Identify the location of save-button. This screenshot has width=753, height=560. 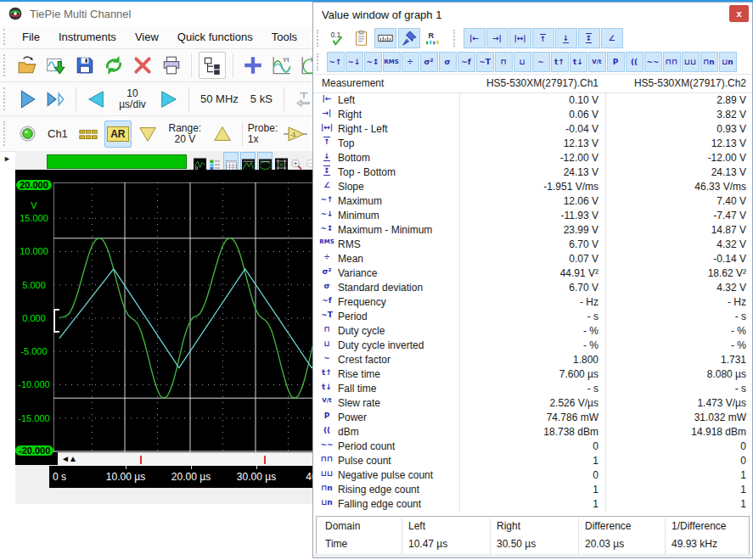
(85, 65).